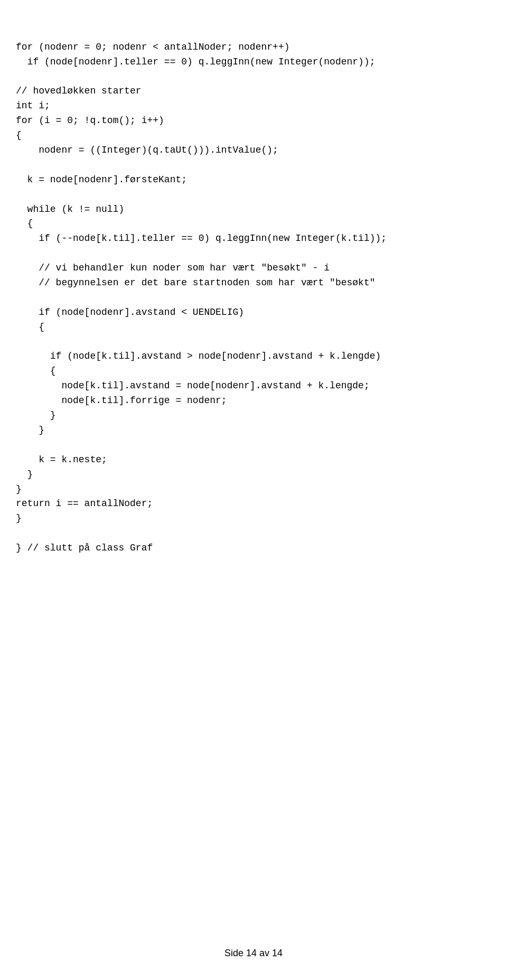 This screenshot has height=980, width=507. What do you see at coordinates (253, 357) in the screenshot?
I see `code-line: if (node[k.til].avstand > node[nodenr].a…` at bounding box center [253, 357].